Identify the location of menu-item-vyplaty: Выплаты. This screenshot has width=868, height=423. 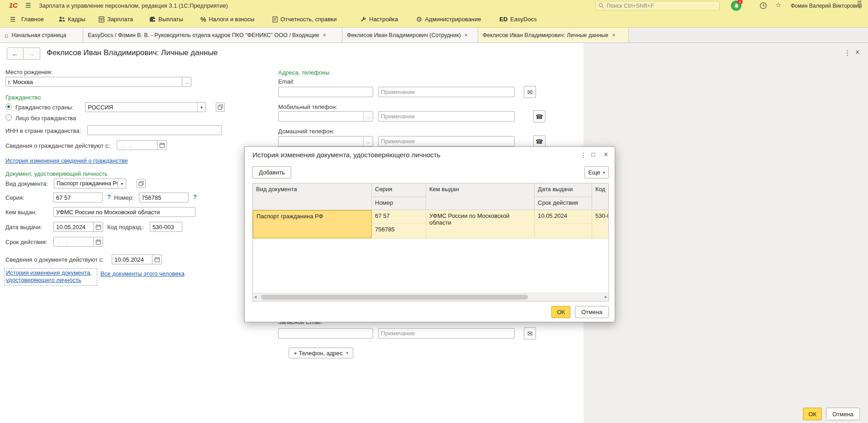
(166, 19).